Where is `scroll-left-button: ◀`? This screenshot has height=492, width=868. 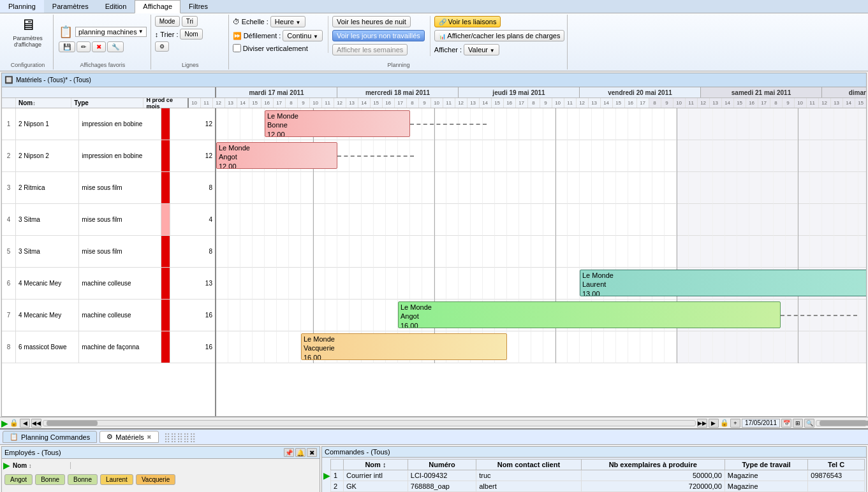 scroll-left-button: ◀ is located at coordinates (25, 423).